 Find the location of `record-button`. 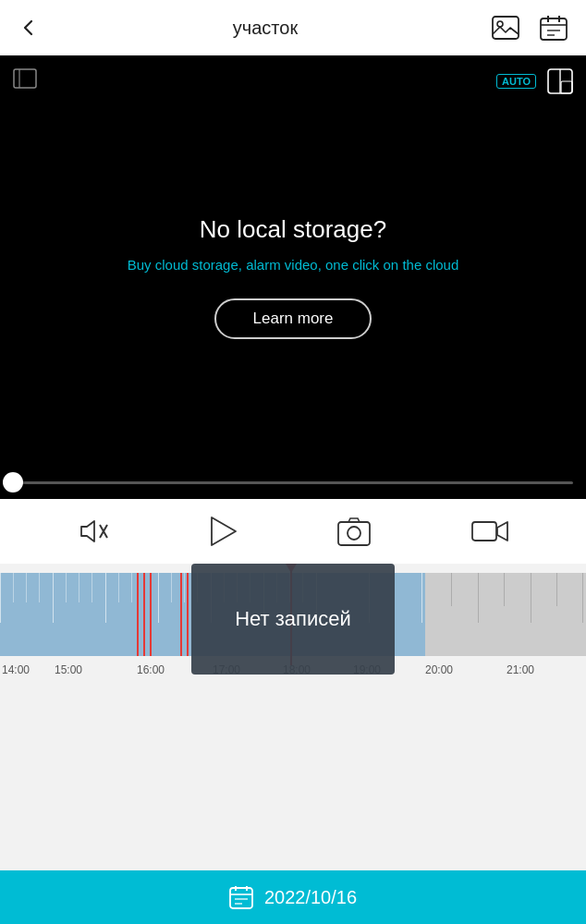

record-button is located at coordinates (490, 531).